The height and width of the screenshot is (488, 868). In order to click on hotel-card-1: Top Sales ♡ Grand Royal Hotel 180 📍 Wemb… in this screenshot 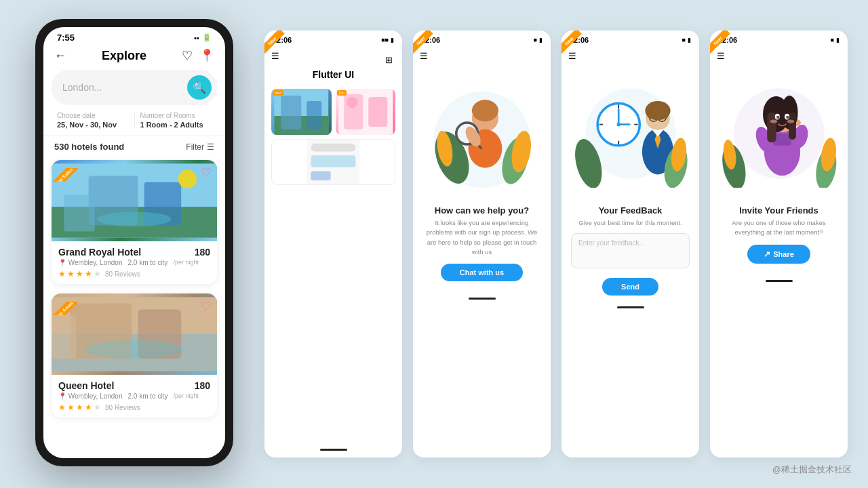, I will do `click(134, 222)`.